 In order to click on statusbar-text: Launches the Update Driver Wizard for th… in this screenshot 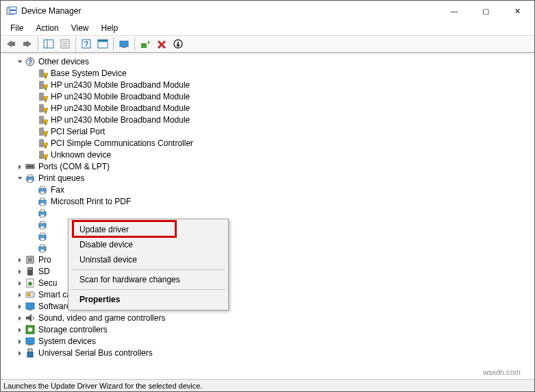, I will do `click(103, 386)`.